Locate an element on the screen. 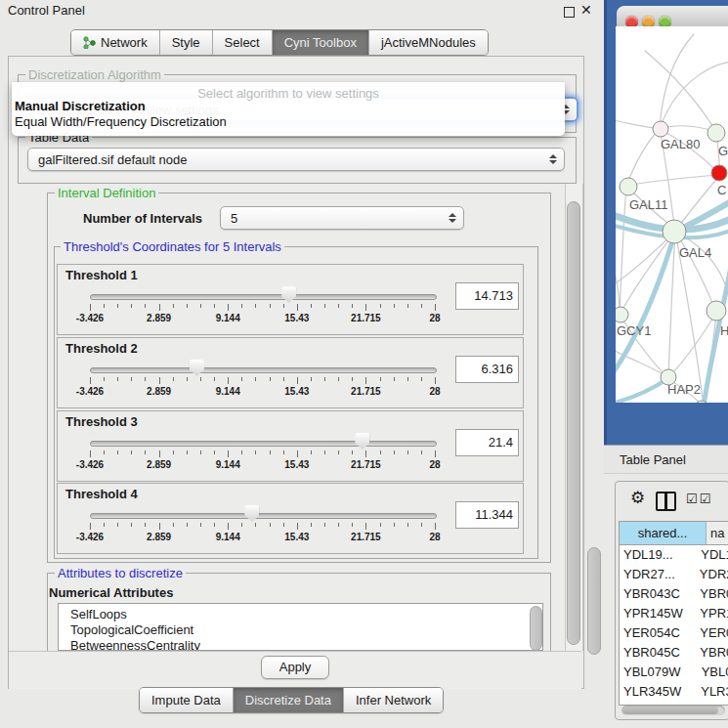 This screenshot has height=728, width=728. close-icon: ✕ is located at coordinates (586, 10).